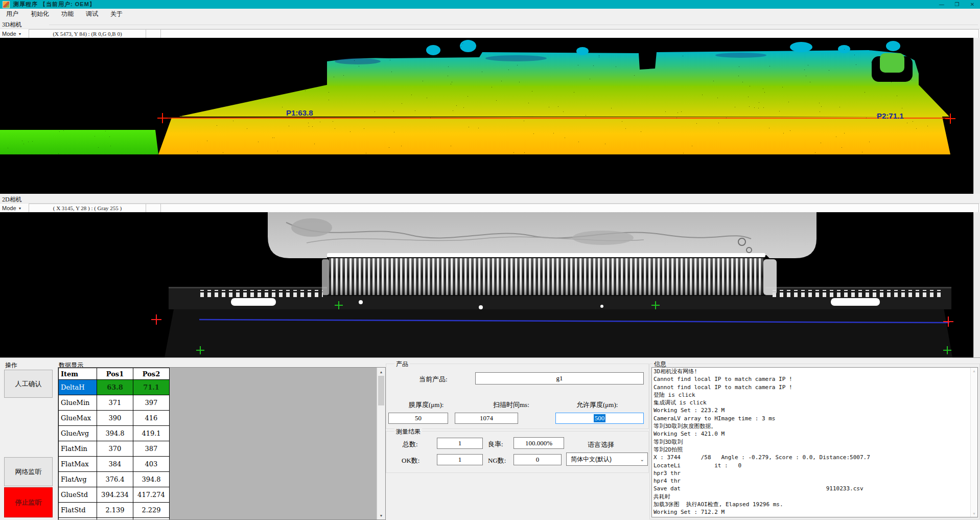  Describe the element at coordinates (381, 444) in the screenshot. I see `table-scrollbar: ▲ ▼` at that location.